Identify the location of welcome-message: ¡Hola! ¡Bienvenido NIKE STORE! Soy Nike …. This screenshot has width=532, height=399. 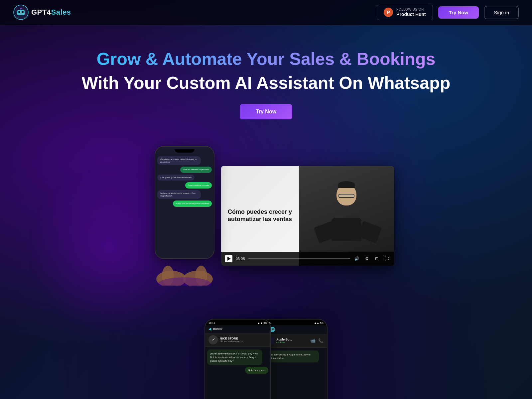
(235, 357).